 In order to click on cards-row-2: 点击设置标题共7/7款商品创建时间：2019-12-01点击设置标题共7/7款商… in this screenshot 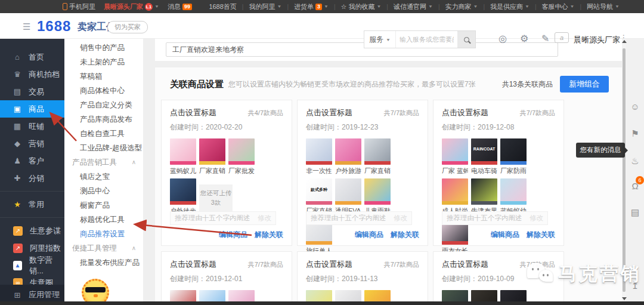, I will do `click(389, 278)`.